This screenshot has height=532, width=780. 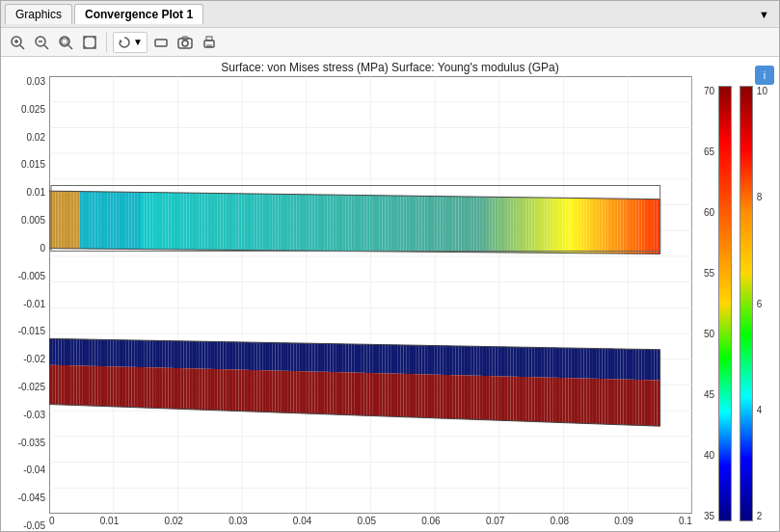 I want to click on select-box-button, so click(x=161, y=42).